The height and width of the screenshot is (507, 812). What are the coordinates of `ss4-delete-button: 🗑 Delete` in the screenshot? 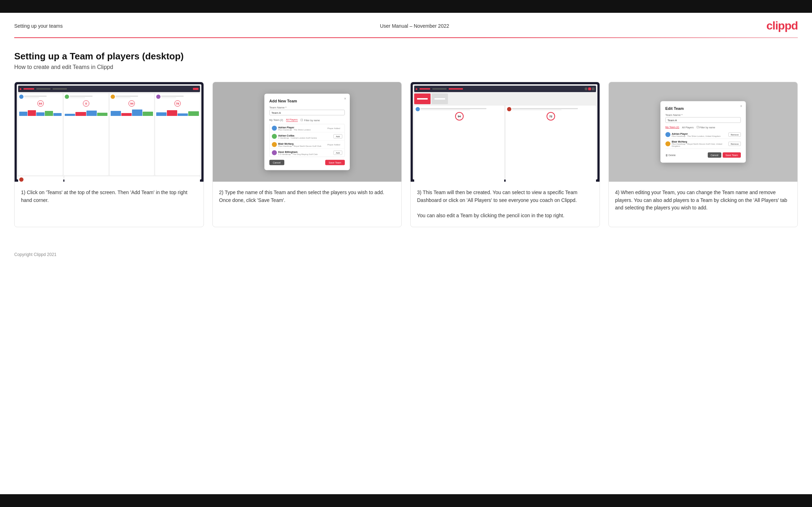 It's located at (670, 155).